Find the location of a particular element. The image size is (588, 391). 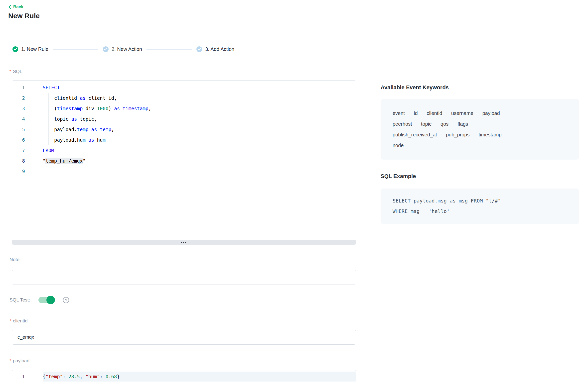

back-label: Back is located at coordinates (18, 7).